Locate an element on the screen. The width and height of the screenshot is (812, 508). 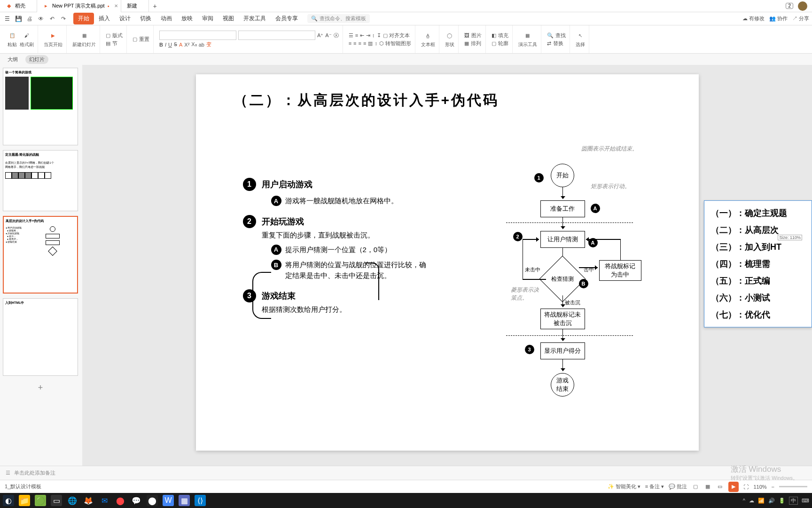
slide-thumb-4: 入到HTML中 is located at coordinates (40, 337).